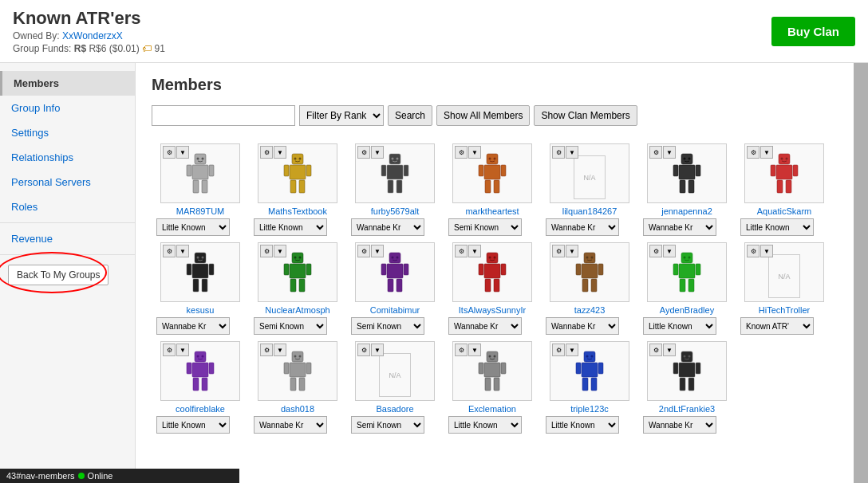  What do you see at coordinates (784, 211) in the screenshot?
I see `member-name-link: AquaticSkarm` at bounding box center [784, 211].